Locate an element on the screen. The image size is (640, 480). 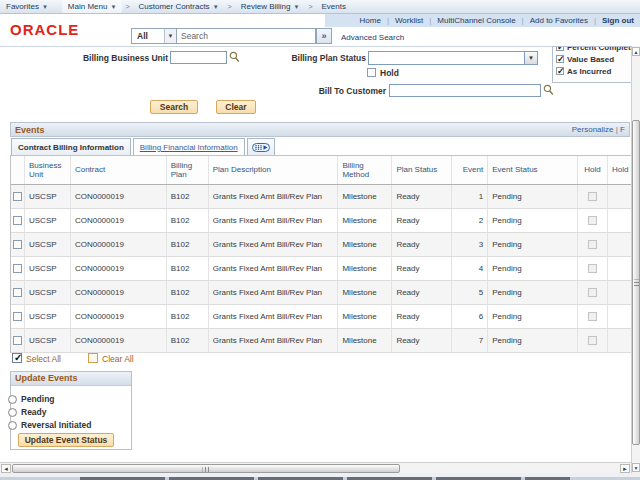
clear-button: Clear is located at coordinates (236, 107).